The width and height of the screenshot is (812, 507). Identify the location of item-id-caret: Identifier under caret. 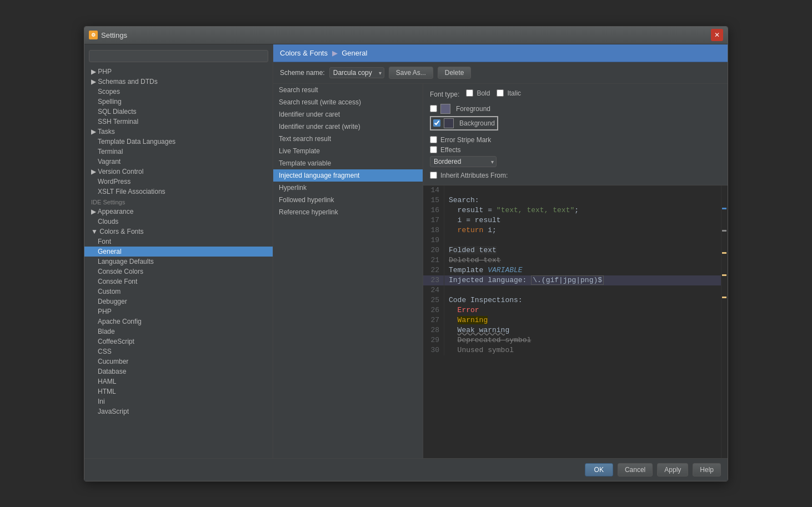
(348, 114).